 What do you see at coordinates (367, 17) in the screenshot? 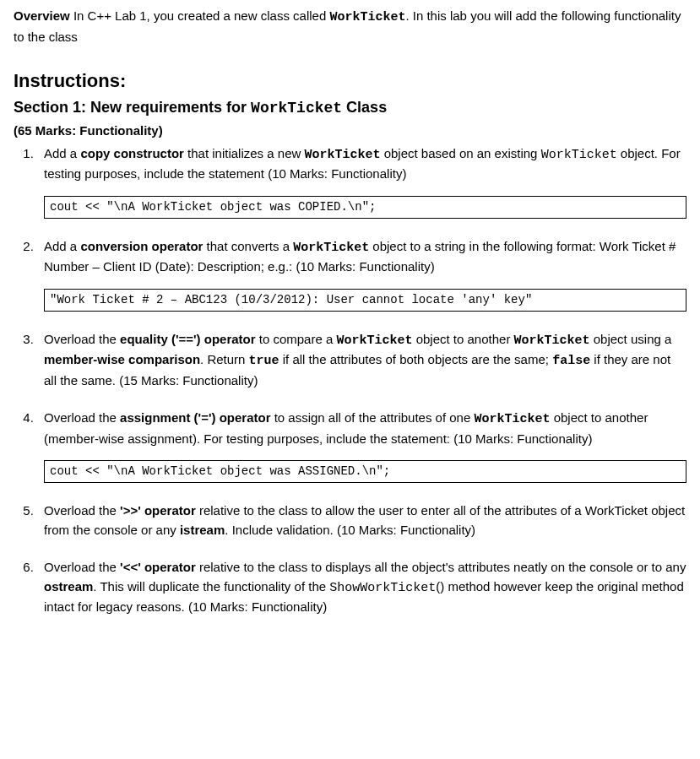
I see `overview-class-name: WorkTicket` at bounding box center [367, 17].